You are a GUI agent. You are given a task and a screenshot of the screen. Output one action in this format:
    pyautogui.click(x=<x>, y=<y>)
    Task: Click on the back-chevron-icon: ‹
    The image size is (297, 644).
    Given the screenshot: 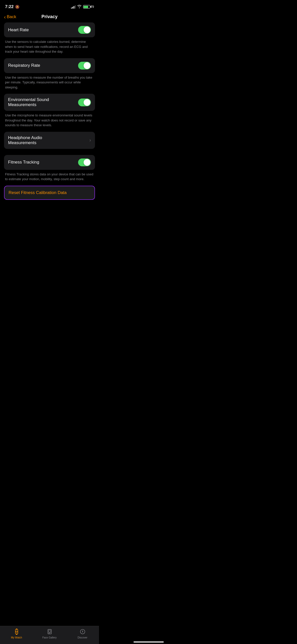 What is the action you would take?
    pyautogui.click(x=5, y=17)
    